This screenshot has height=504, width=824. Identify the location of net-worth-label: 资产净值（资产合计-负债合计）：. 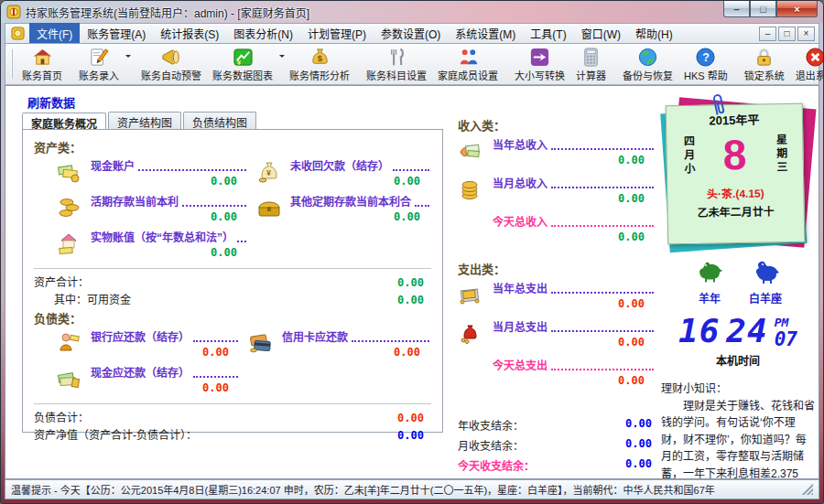
(115, 434).